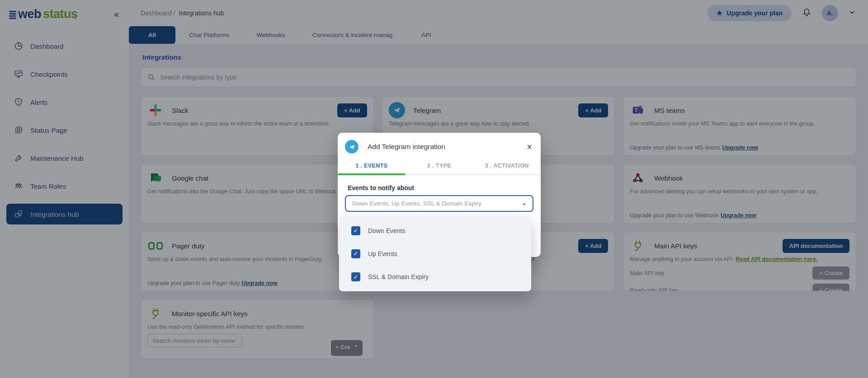 Image resolution: width=868 pixels, height=378 pixels. What do you see at coordinates (440, 188) in the screenshot?
I see `events-select-label: Events to notify about` at bounding box center [440, 188].